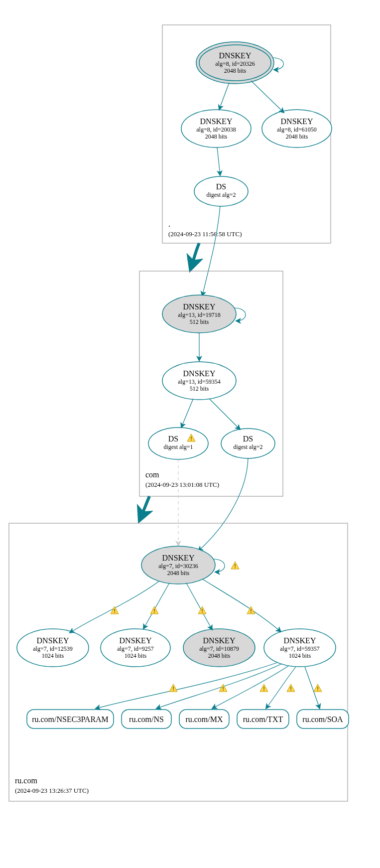  I want to click on node-com-zsk: DNSKEY alg=13, id=59354 512 bits, so click(199, 381).